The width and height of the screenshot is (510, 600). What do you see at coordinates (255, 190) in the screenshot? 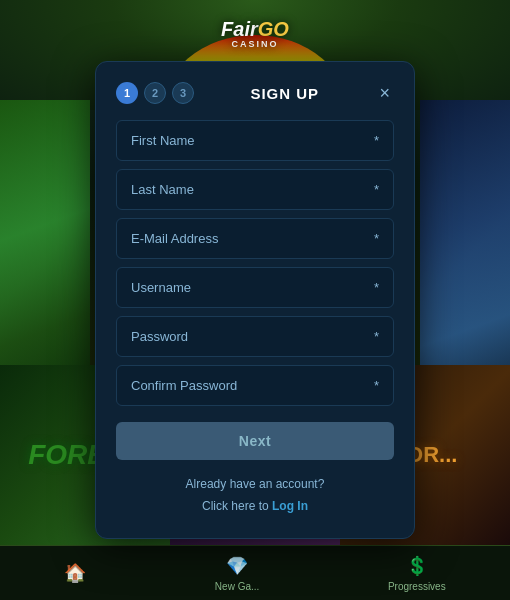
I see `last-name-field: *` at bounding box center [255, 190].